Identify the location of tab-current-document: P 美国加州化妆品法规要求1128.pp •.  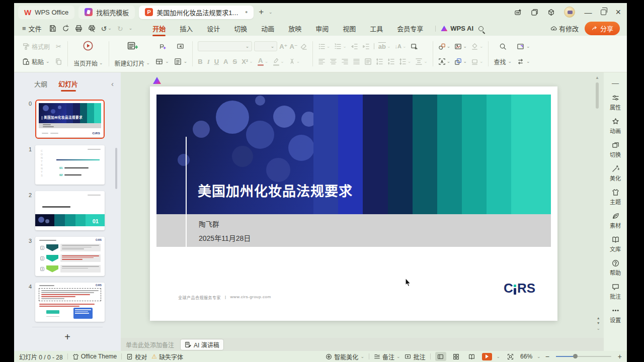
(196, 12).